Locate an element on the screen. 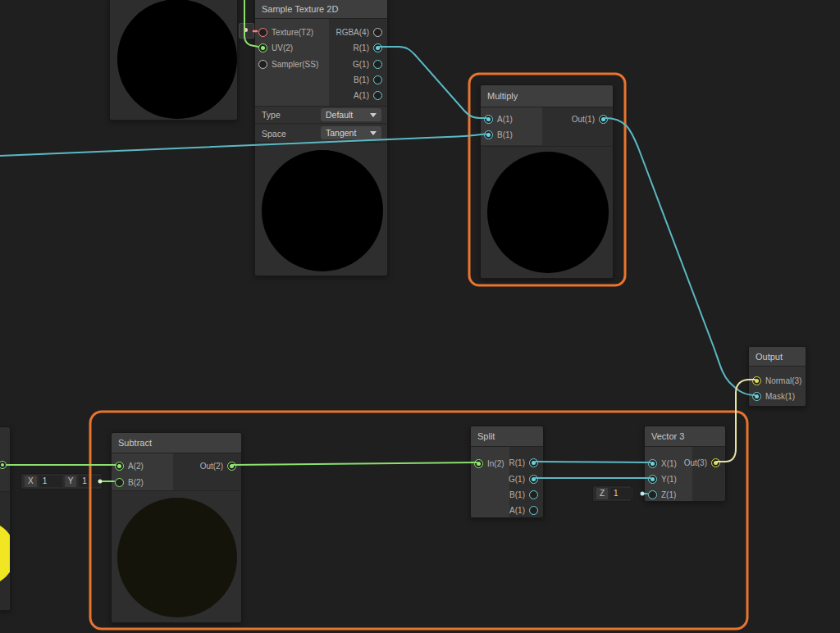 Image resolution: width=840 pixels, height=633 pixels. port-row-texture: Texture(T2) is located at coordinates (285, 32).